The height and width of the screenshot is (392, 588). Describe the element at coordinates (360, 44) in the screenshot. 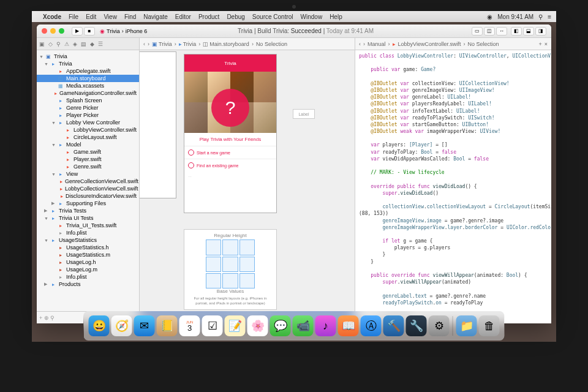

I see `assistant-back-icon: ‹` at that location.